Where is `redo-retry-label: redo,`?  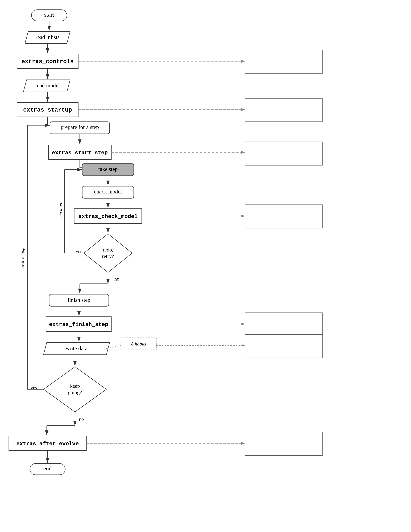 redo-retry-label: redo, is located at coordinates (108, 250).